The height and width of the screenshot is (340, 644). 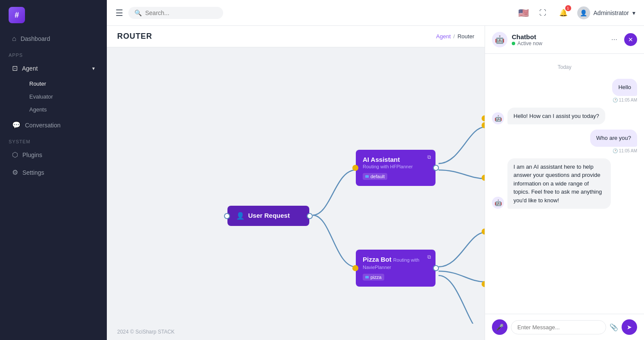 I want to click on topbar-right: 🇺🇸 ⛶ 🔔 1 👤 Administrator ▾, so click(x=577, y=13).